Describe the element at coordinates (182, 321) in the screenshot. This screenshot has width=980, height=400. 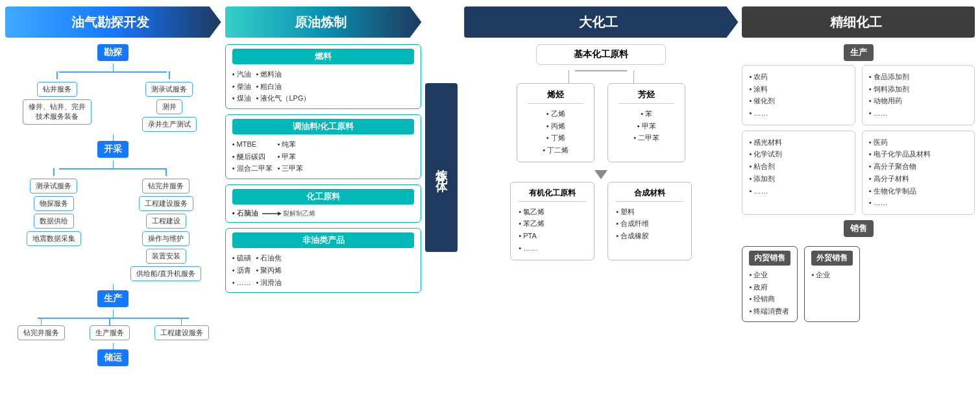
I see `vline-pi3` at that location.